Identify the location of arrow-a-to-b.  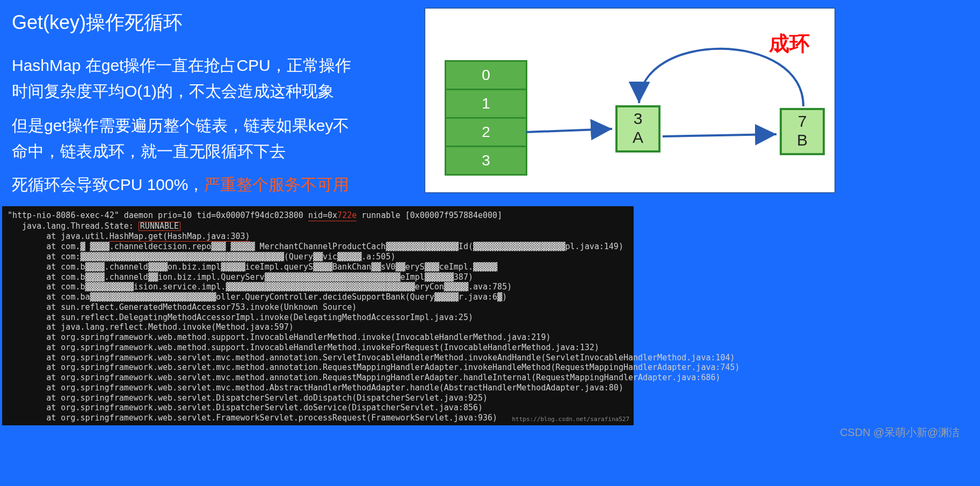
(720, 135).